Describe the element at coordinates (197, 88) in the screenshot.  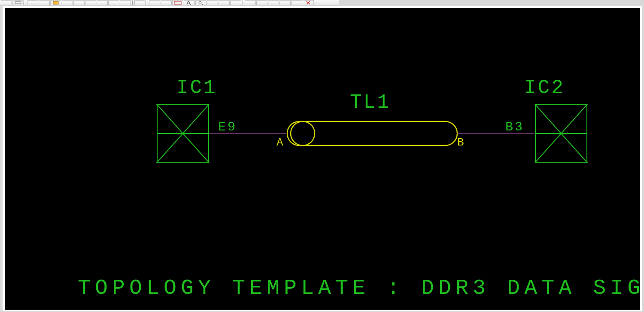
I see `ic1-ref-label: IC1` at that location.